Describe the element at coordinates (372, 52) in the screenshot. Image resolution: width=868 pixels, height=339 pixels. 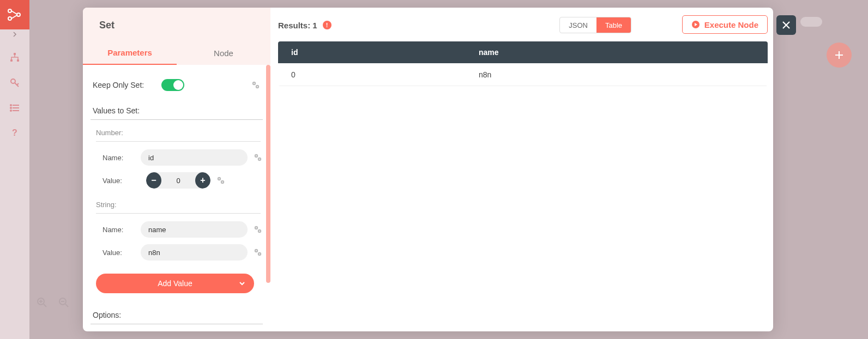
I see `column-header-id: id` at that location.